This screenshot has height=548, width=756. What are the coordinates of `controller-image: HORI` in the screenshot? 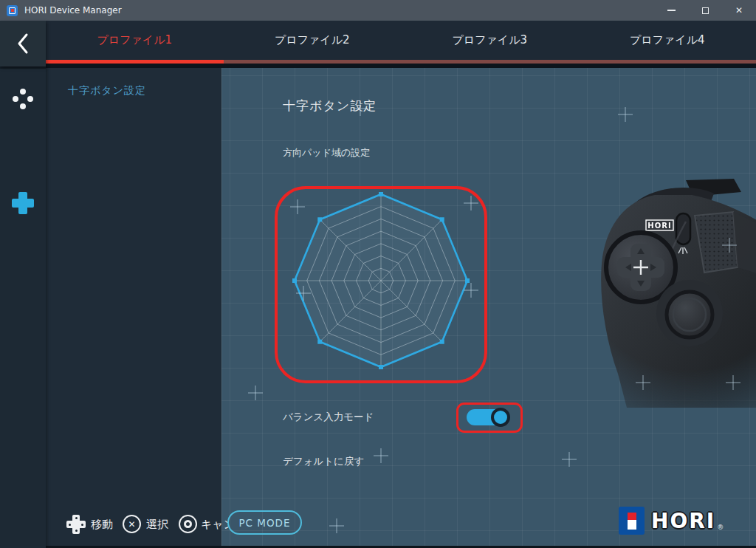 It's located at (666, 293).